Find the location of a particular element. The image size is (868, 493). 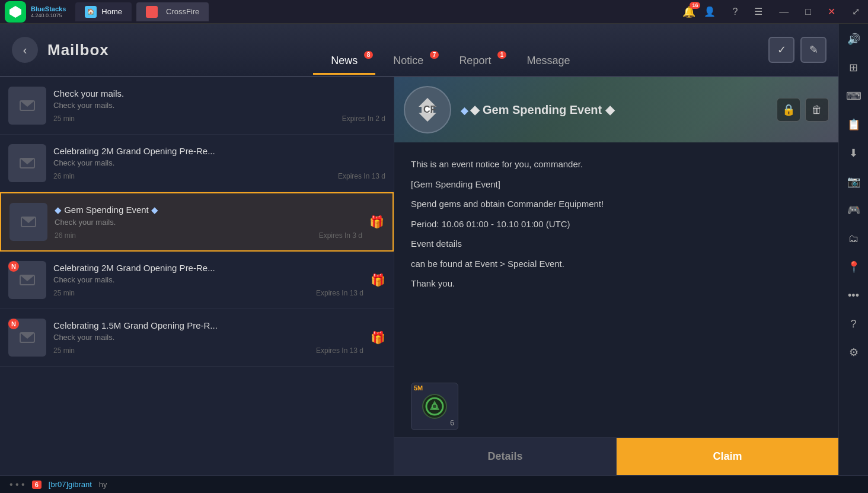

mail-content-2: Celebrating 2M Grand Opening Pre-Re... C… is located at coordinates (219, 163).